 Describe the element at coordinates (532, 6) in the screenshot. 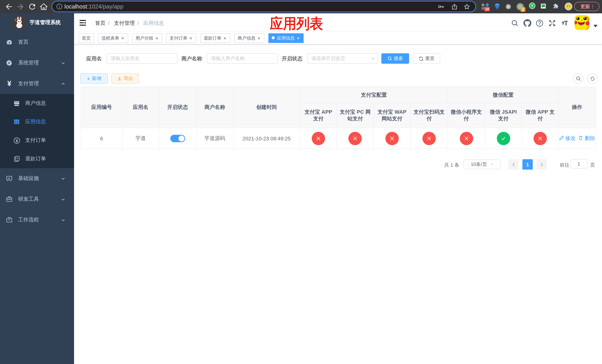

I see `svg-text: Y` at that location.